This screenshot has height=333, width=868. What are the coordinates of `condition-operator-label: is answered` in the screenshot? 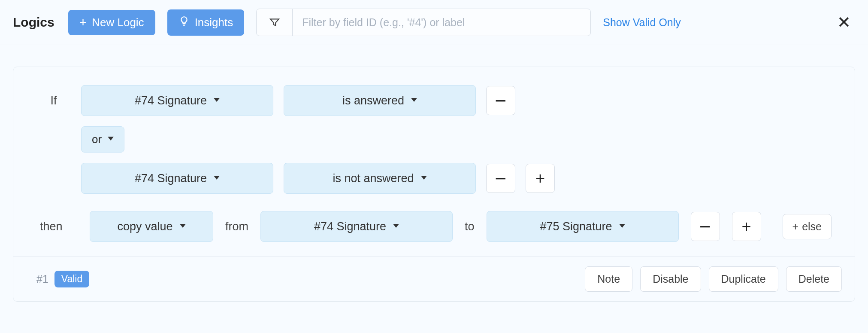 It's located at (373, 101).